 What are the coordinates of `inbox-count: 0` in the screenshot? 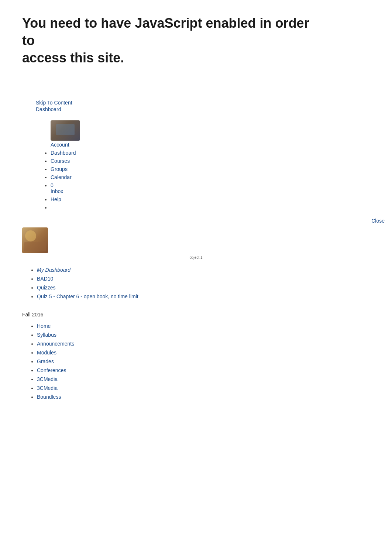 It's located at (52, 185).